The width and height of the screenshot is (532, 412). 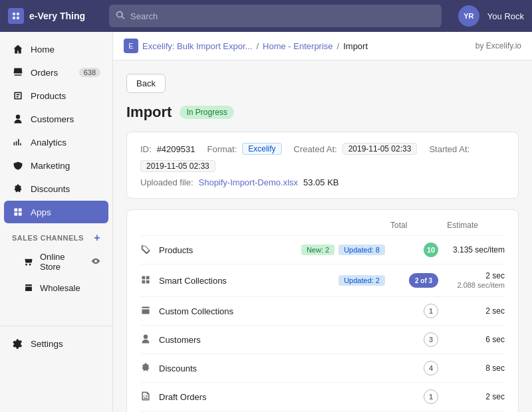 What do you see at coordinates (431, 368) in the screenshot?
I see `total-discounts: 4` at bounding box center [431, 368].